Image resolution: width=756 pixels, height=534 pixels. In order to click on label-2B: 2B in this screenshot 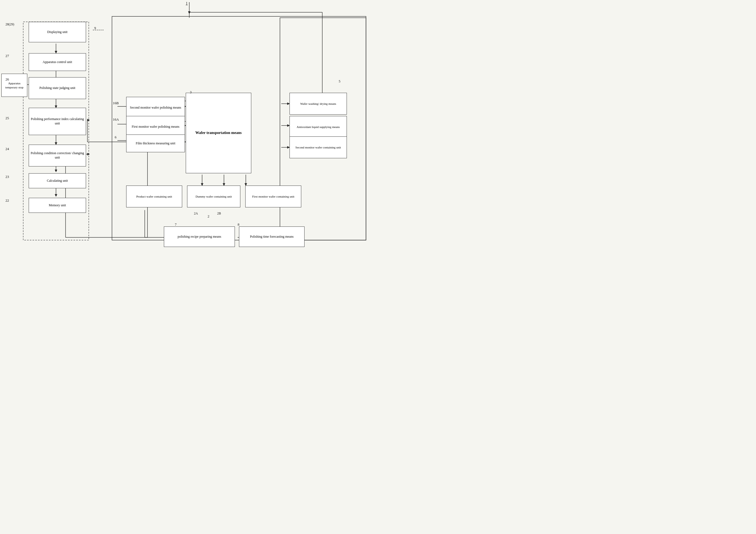, I will do `click(219, 214)`.